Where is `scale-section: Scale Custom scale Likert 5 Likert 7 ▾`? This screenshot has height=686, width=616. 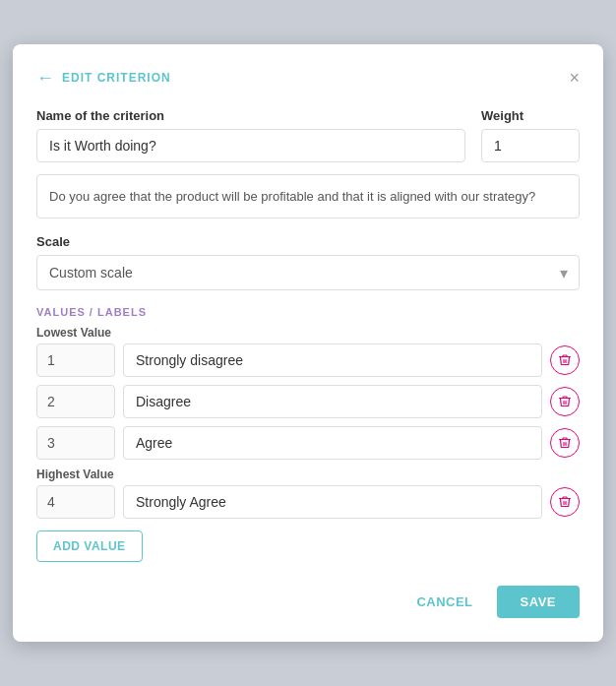
scale-section: Scale Custom scale Likert 5 Likert 7 ▾ is located at coordinates (308, 262).